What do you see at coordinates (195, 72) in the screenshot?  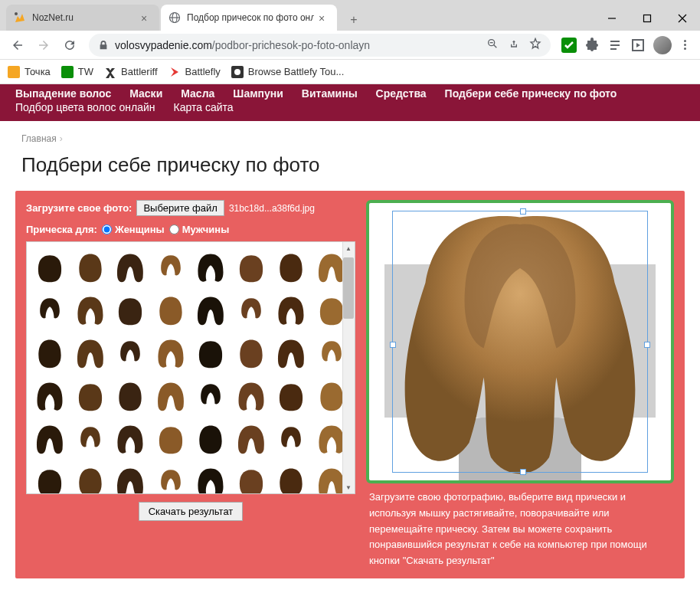 I see `bookmark-item: Battlefly` at bounding box center [195, 72].